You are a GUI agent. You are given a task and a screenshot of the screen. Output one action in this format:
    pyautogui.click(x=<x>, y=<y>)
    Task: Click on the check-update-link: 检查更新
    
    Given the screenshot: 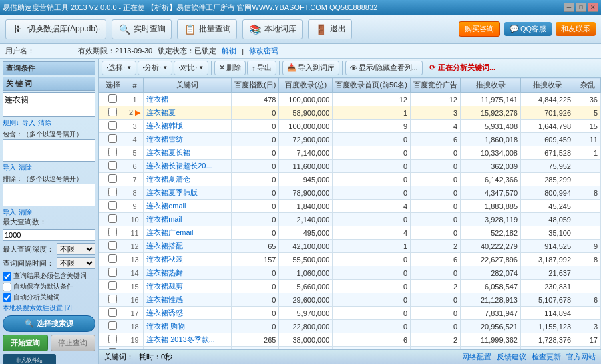 What is the action you would take?
    pyautogui.click(x=546, y=357)
    